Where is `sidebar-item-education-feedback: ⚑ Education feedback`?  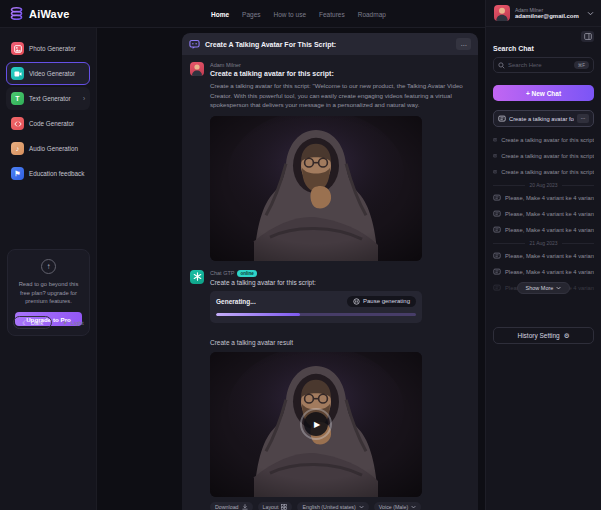
sidebar-item-education-feedback: ⚑ Education feedback is located at coordinates (48, 174).